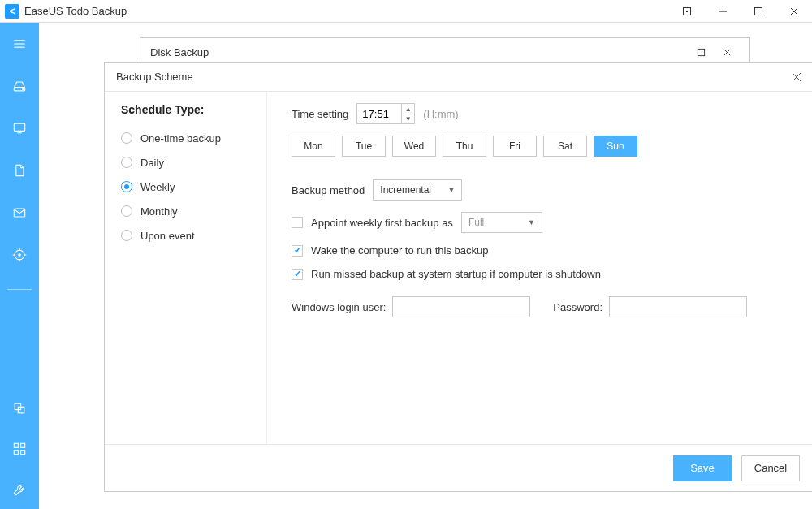  What do you see at coordinates (153, 162) in the screenshot?
I see `radio-label: Daily` at bounding box center [153, 162].